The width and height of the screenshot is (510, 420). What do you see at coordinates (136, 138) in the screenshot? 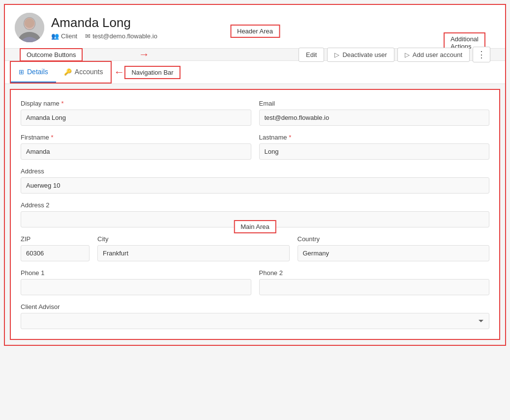
I see `firstname-label: Firstname *` at bounding box center [136, 138].